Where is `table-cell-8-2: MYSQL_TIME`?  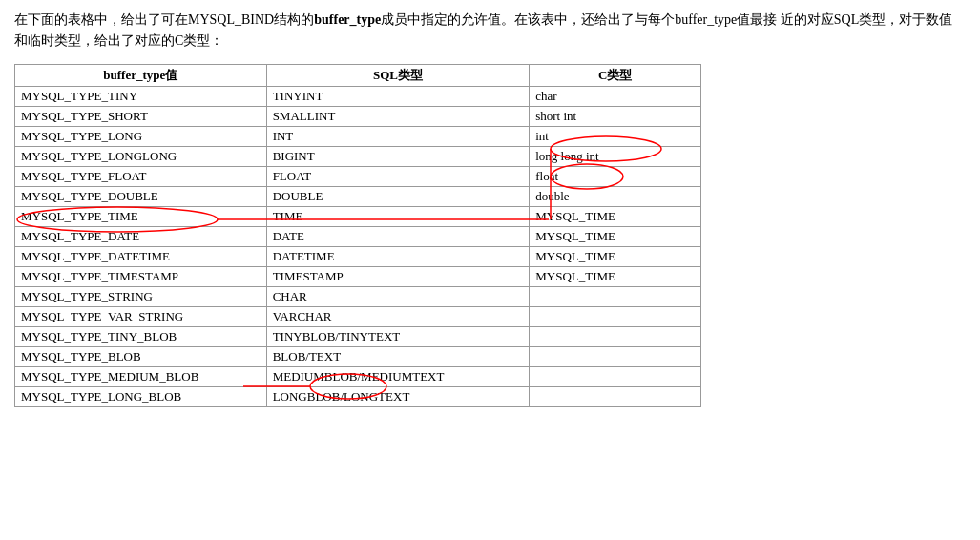 table-cell-8-2: MYSQL_TIME is located at coordinates (615, 256).